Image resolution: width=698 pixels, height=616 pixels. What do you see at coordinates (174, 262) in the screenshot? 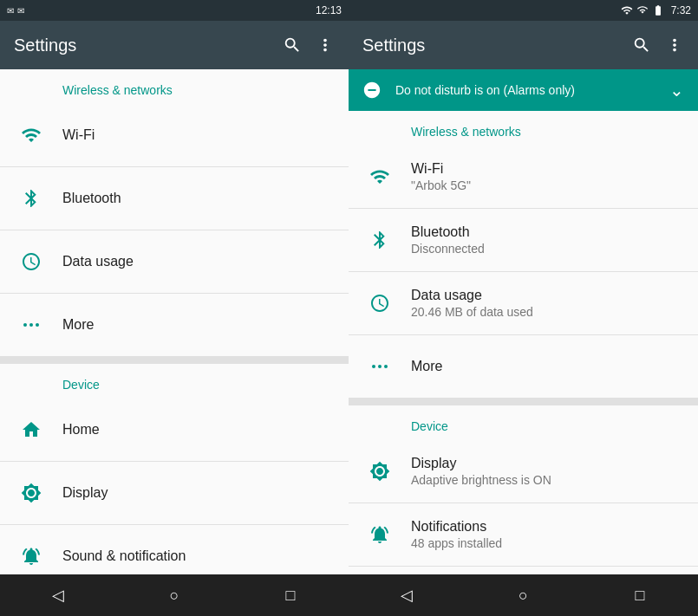
I see `data-usage-item-left: Data usage` at bounding box center [174, 262].